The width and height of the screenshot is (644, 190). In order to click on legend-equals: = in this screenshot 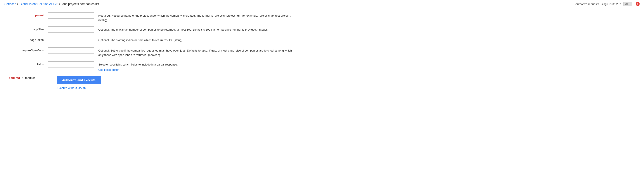, I will do `click(22, 78)`.